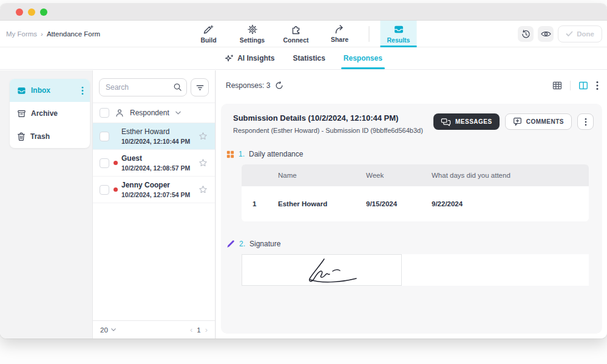 This screenshot has width=607, height=364. I want to click on unread-dot-slot, so click(115, 189).